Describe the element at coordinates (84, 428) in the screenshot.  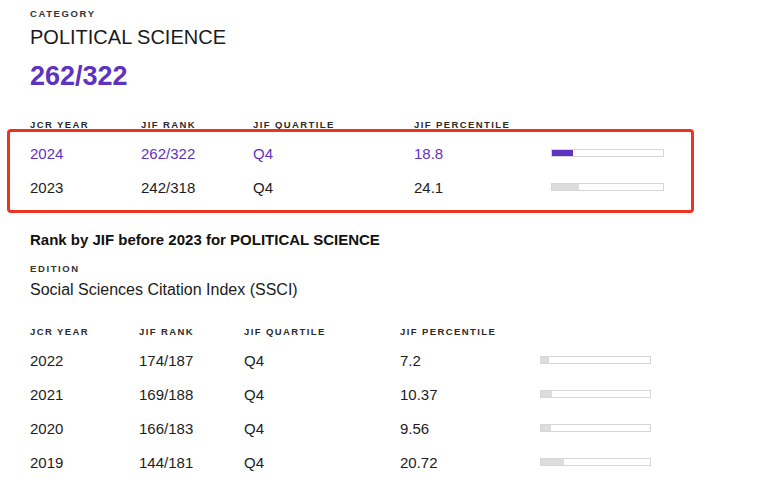
I see `jcr-year-cell: 2020` at that location.